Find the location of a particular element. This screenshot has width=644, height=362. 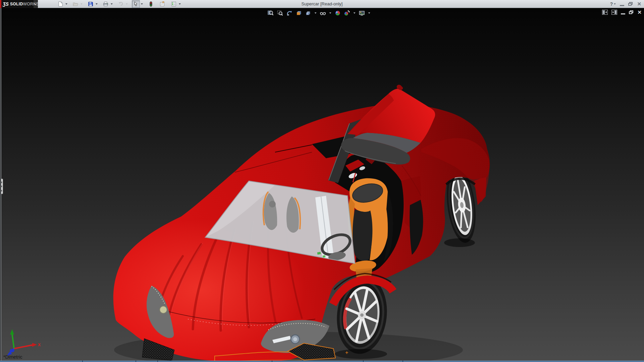

save-dropdown is located at coordinates (97, 4).